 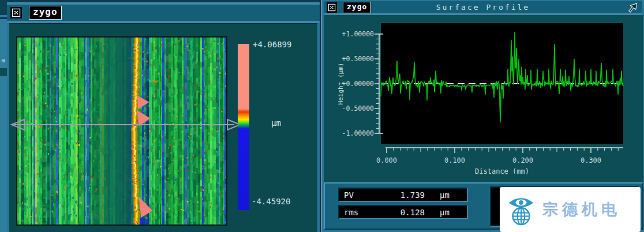 What do you see at coordinates (403, 195) in the screenshot?
I see `pv-readout: PV 1.739 µm` at bounding box center [403, 195].